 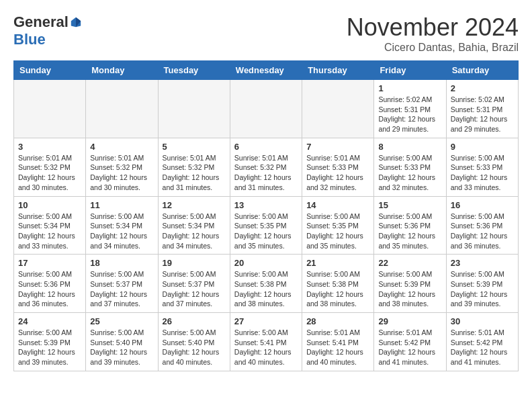 What do you see at coordinates (266, 348) in the screenshot?
I see `day-info: Sunrise: 5:00 AMSunset: 5:41 PMDaylight:…` at bounding box center [266, 348].